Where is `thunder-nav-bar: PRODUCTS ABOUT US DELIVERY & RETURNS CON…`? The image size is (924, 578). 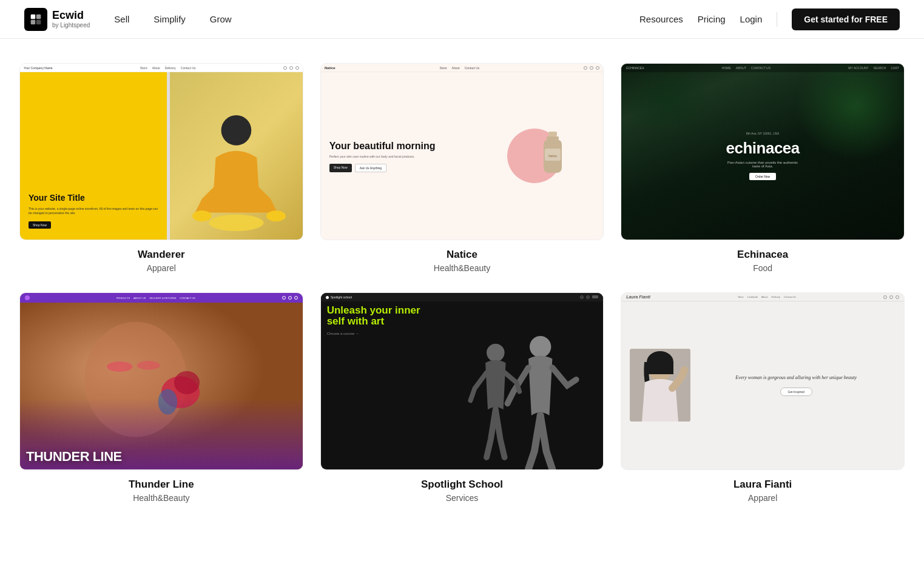 thunder-nav-bar: PRODUCTS ABOUT US DELIVERY & RETURNS CON… is located at coordinates (161, 298).